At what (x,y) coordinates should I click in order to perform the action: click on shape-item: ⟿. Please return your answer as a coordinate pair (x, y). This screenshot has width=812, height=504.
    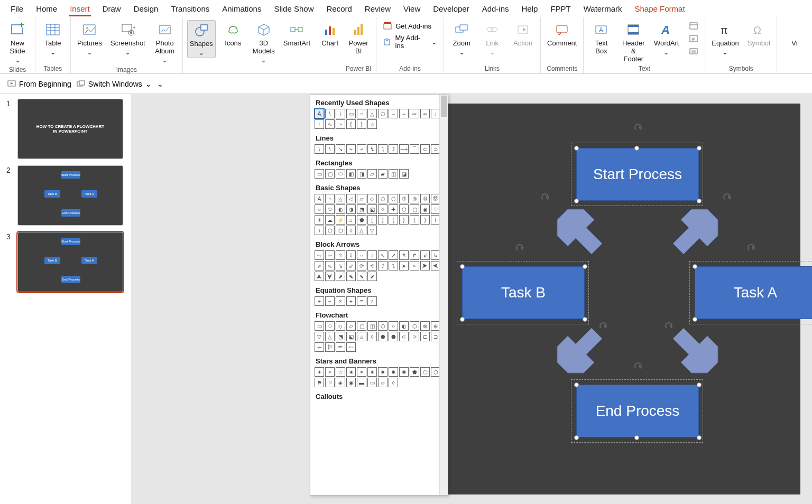
    Looking at the image, I should click on (404, 149).